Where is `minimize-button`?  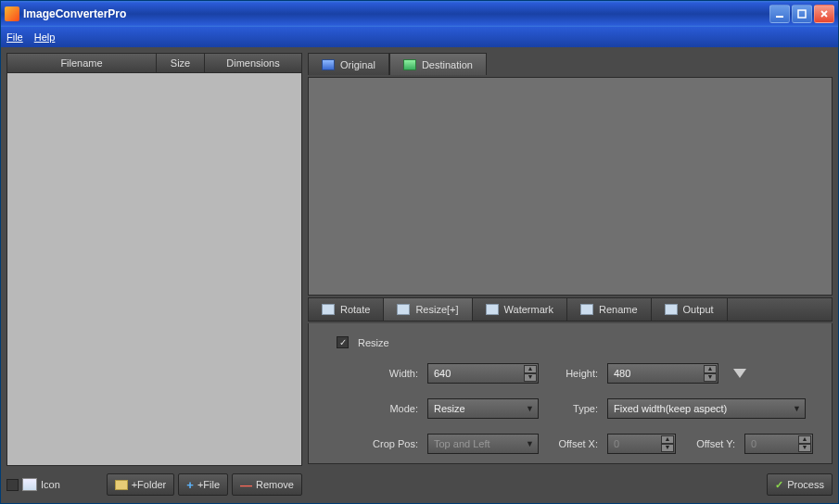
minimize-button is located at coordinates (780, 14).